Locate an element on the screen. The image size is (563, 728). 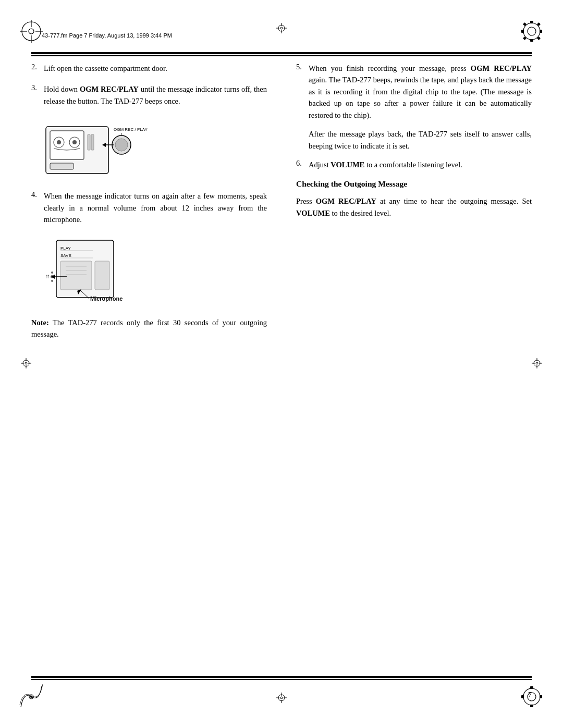
bottom-rules is located at coordinates (282, 678).